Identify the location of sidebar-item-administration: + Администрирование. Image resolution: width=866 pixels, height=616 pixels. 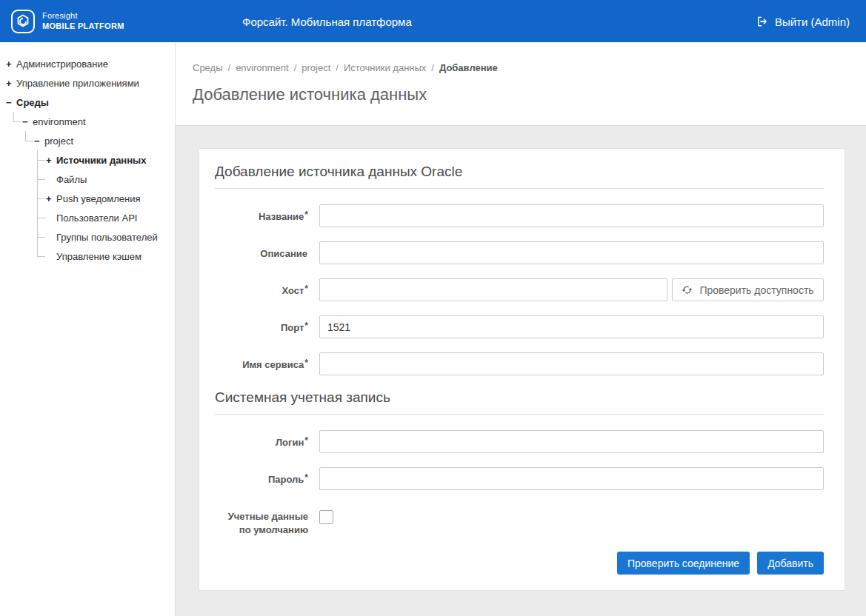
(89, 64).